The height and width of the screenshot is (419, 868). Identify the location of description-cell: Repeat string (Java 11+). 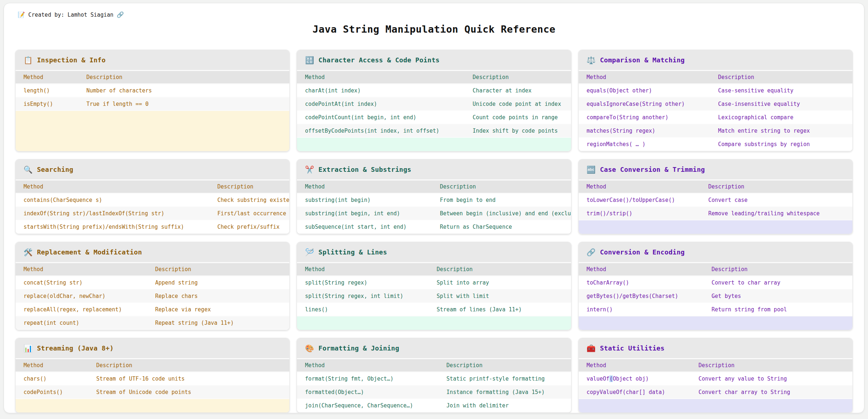
(218, 323).